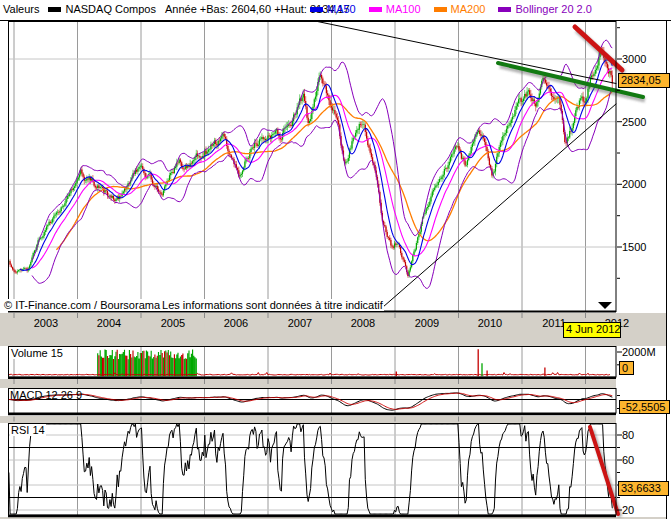 This screenshot has height=519, width=671. Describe the element at coordinates (553, 9) in the screenshot. I see `legend-label-bollinger: Bollinger 20 2.0` at that location.